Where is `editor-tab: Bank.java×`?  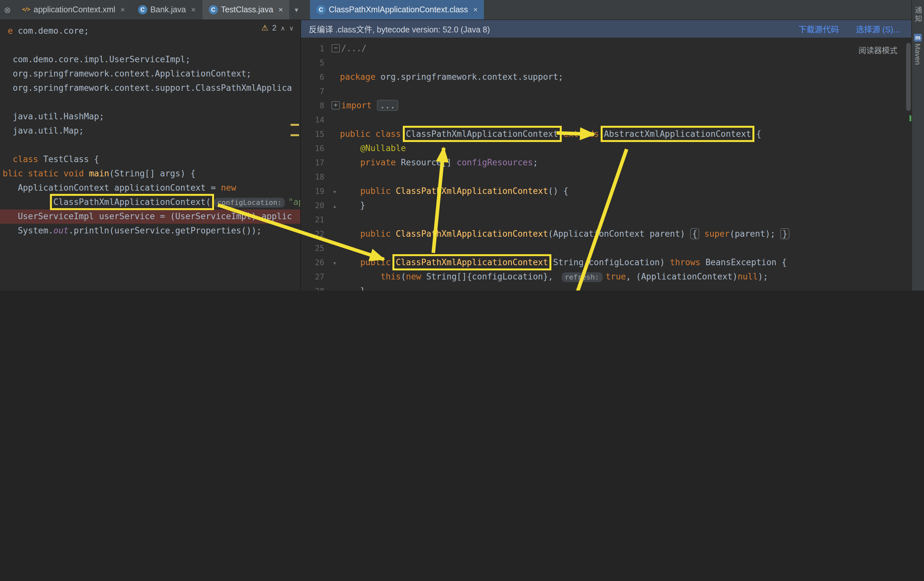
editor-tab: Bank.java× is located at coordinates (167, 10).